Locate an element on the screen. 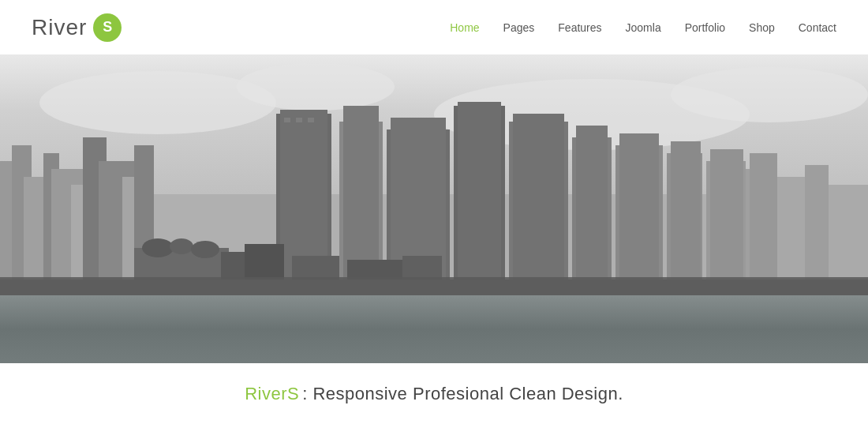 This screenshot has height=424, width=868. nav-item-joomla: Joomla is located at coordinates (644, 28).